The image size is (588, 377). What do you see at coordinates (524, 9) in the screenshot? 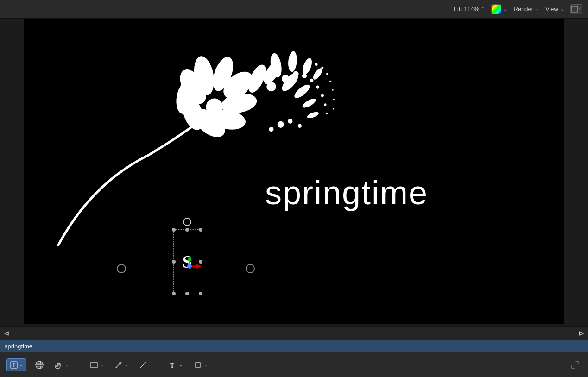
I see `render-label: Render` at bounding box center [524, 9].